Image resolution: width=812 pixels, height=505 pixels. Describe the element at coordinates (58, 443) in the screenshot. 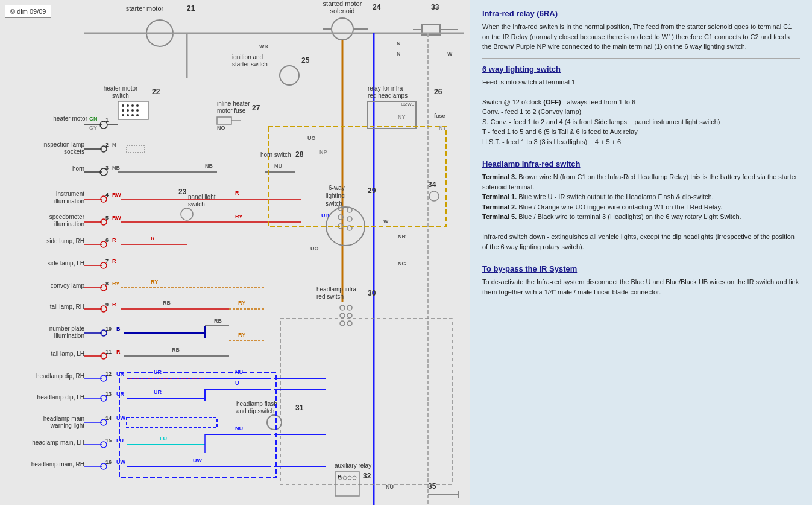

I see `label-main-lh: headlamp main, LH` at that location.